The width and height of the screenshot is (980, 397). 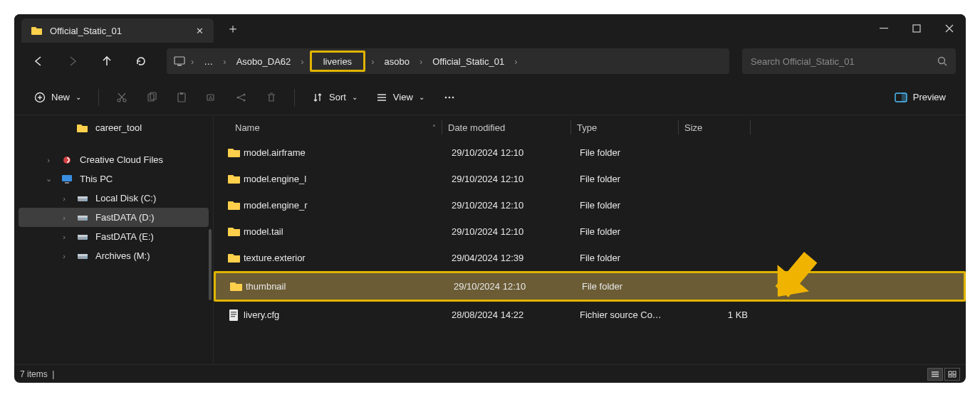 I want to click on sidebar-item: ›Local Disk (C:), so click(x=114, y=198).